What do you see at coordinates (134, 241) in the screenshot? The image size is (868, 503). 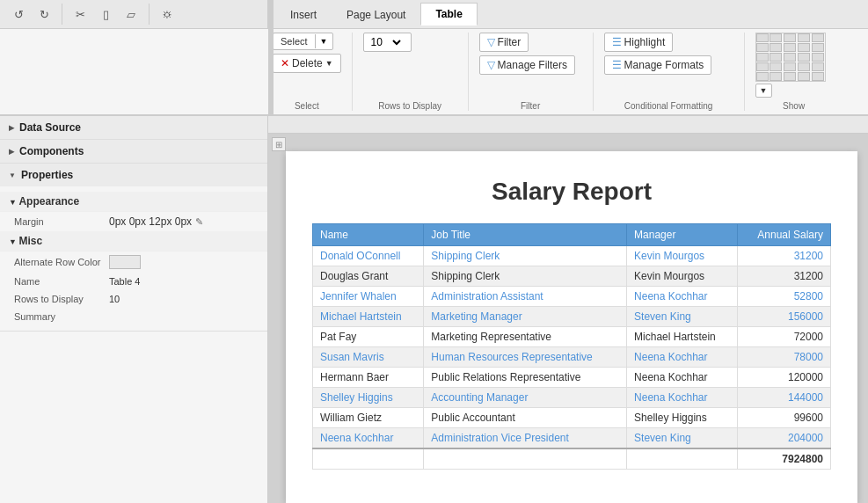 I see `misc-subsection: ▼ Misc` at bounding box center [134, 241].